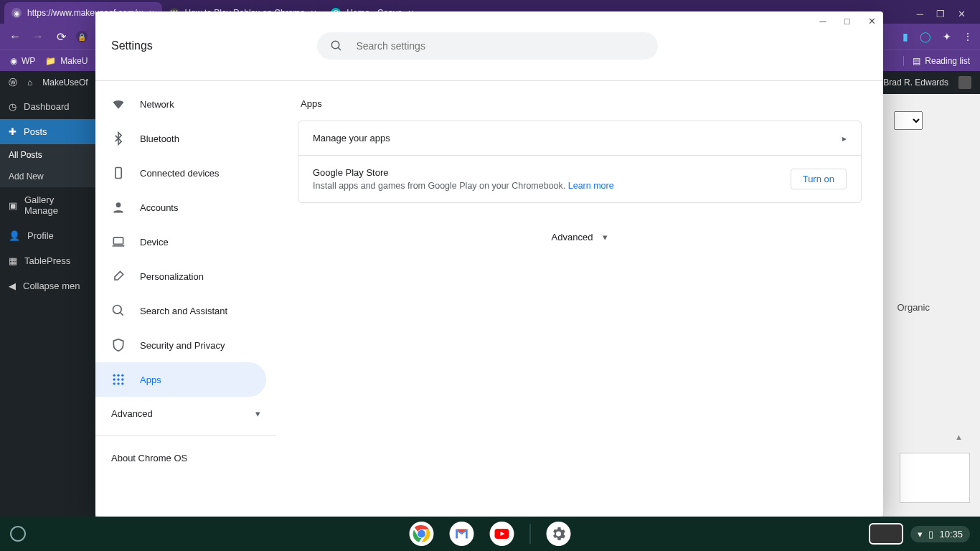 The width and height of the screenshot is (980, 551). I want to click on sidebar-item-label: Posts, so click(36, 132).